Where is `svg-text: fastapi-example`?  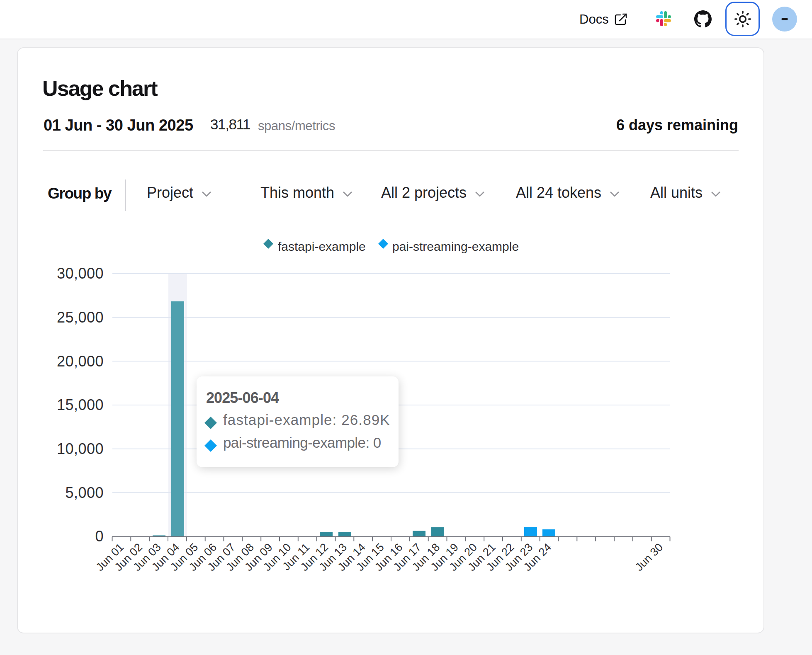 svg-text: fastapi-example is located at coordinates (322, 246).